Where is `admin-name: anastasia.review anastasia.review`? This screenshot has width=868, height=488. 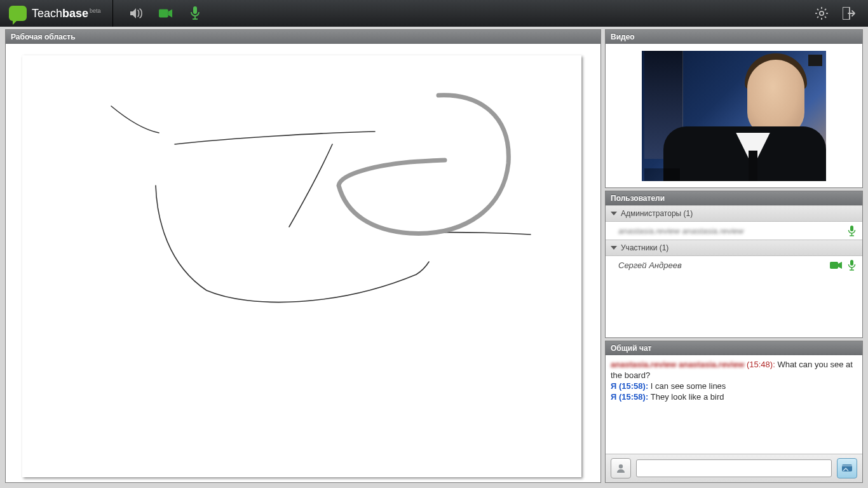 admin-name: anastasia.review anastasia.review is located at coordinates (681, 231).